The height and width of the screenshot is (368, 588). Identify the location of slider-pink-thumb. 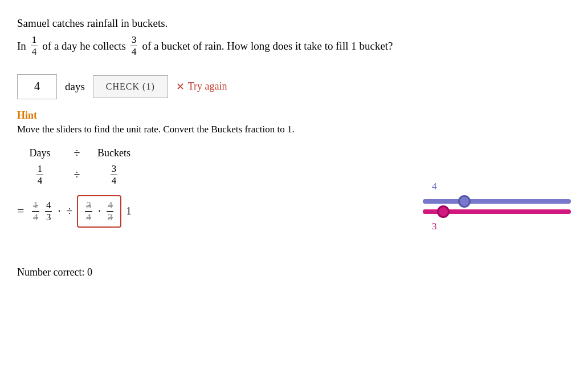
(443, 212).